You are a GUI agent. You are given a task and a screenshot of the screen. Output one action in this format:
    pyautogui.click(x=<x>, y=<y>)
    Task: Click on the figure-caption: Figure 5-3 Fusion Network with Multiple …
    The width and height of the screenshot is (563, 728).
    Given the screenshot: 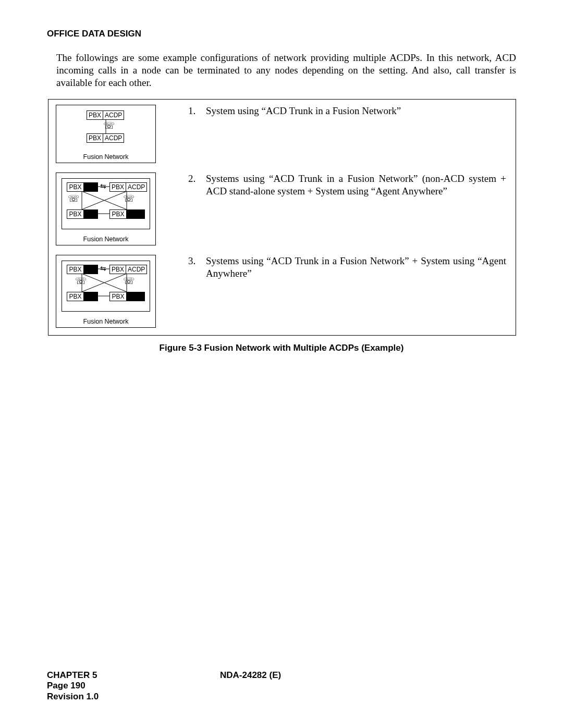 What is the action you would take?
    pyautogui.click(x=282, y=348)
    